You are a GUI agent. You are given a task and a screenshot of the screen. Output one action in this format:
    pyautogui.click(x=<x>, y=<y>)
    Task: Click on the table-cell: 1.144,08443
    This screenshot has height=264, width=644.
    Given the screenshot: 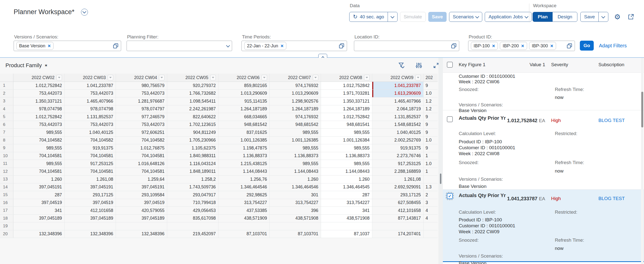 What is the action you would take?
    pyautogui.click(x=296, y=172)
    